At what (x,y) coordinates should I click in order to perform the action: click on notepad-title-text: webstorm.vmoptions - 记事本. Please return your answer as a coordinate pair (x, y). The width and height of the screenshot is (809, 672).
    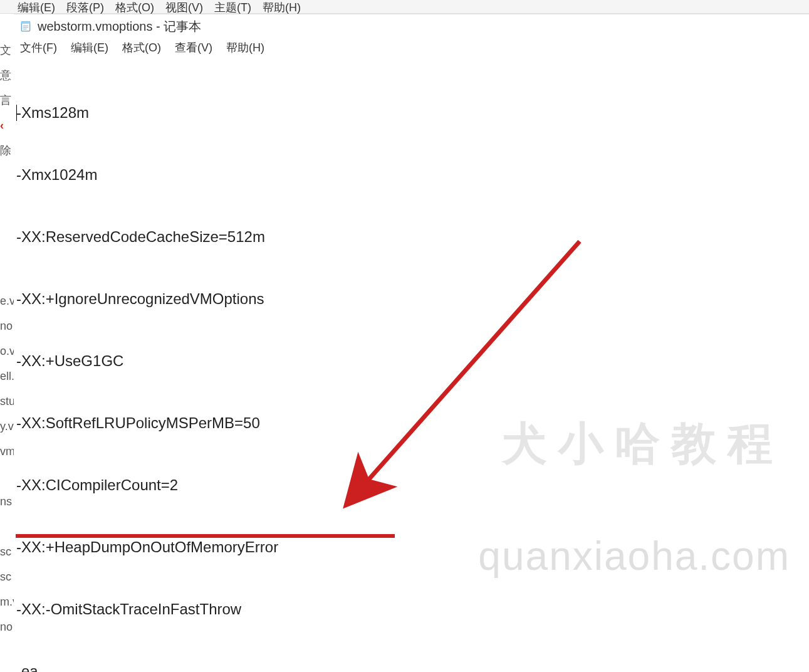
    Looking at the image, I should click on (119, 26).